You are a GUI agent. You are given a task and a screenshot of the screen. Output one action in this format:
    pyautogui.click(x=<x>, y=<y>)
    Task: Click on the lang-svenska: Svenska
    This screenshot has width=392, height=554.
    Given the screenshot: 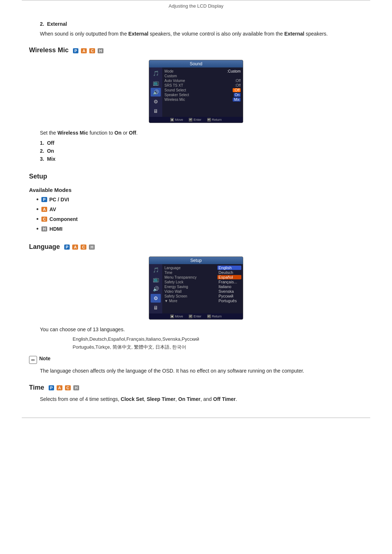 What is the action you would take?
    pyautogui.click(x=229, y=291)
    